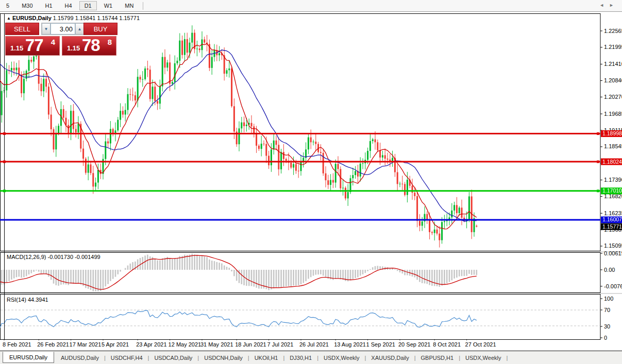 This screenshot has height=364, width=622. I want to click on rsi-label: RSI(14) 44.3941, so click(28, 300).